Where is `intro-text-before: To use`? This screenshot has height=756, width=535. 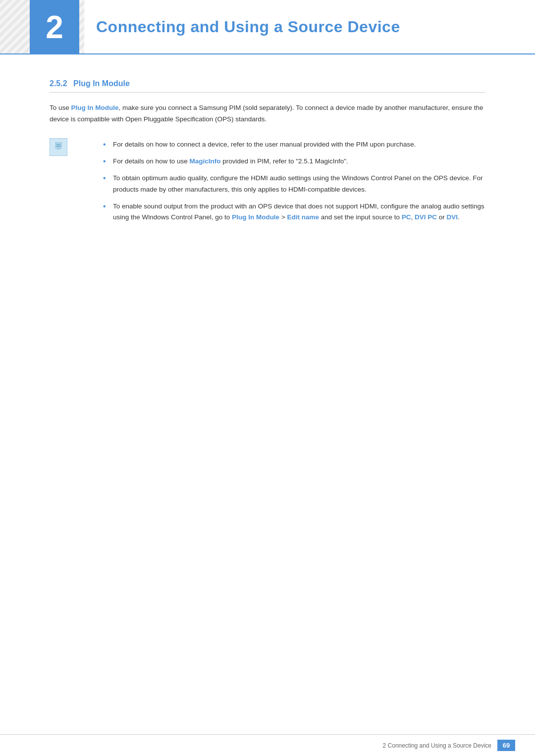
intro-text-before: To use is located at coordinates (60, 108).